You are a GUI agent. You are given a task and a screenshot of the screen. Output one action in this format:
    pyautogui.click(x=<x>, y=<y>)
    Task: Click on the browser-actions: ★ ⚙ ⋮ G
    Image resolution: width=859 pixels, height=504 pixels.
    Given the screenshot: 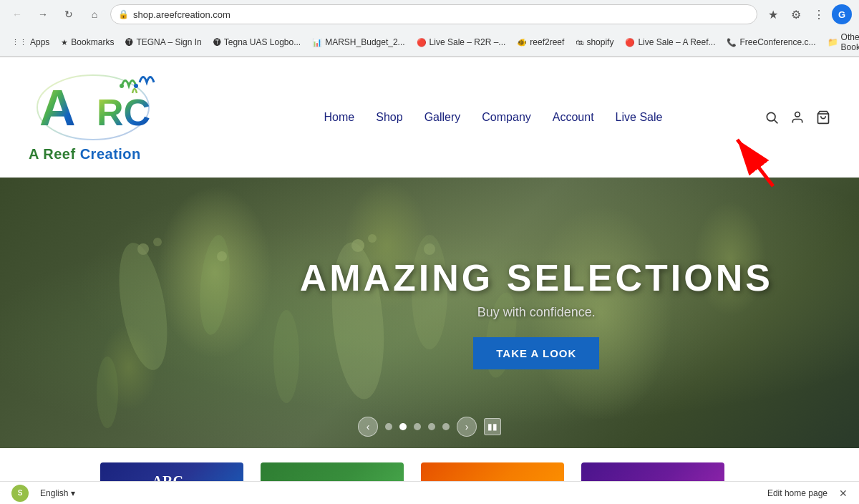 What is the action you would take?
    pyautogui.click(x=807, y=14)
    